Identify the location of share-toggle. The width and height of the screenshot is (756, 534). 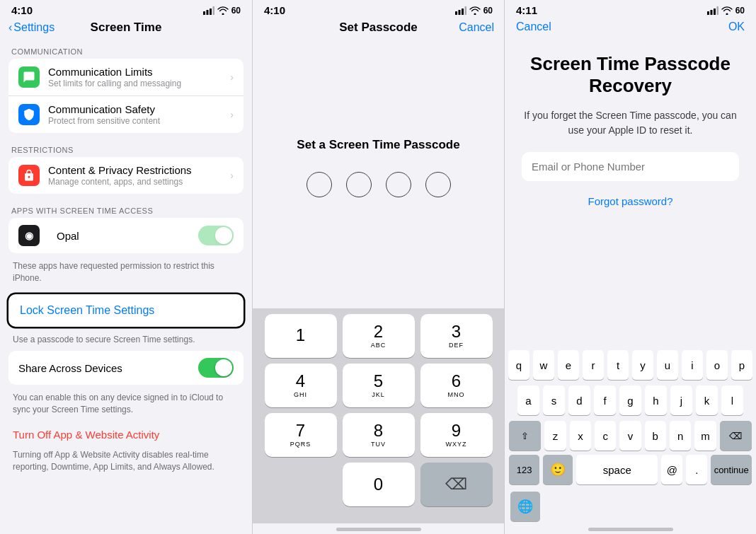
(216, 368).